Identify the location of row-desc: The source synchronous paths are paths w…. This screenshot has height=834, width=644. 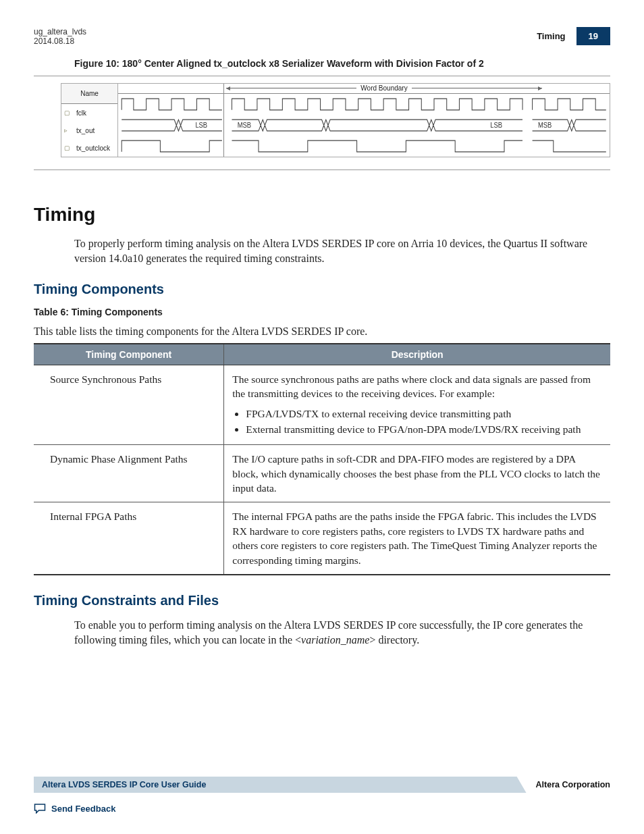
(417, 405).